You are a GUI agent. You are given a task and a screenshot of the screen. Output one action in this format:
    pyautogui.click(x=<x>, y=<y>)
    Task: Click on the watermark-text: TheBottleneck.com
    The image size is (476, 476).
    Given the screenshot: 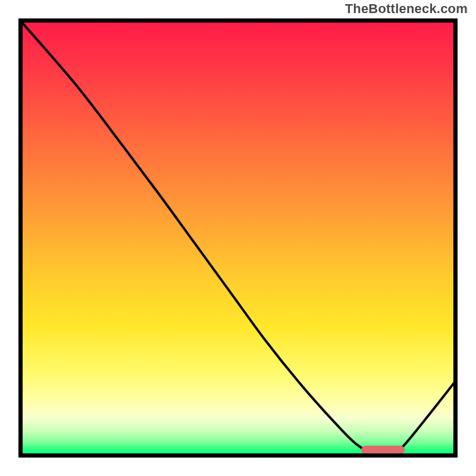 What is the action you would take?
    pyautogui.click(x=406, y=9)
    